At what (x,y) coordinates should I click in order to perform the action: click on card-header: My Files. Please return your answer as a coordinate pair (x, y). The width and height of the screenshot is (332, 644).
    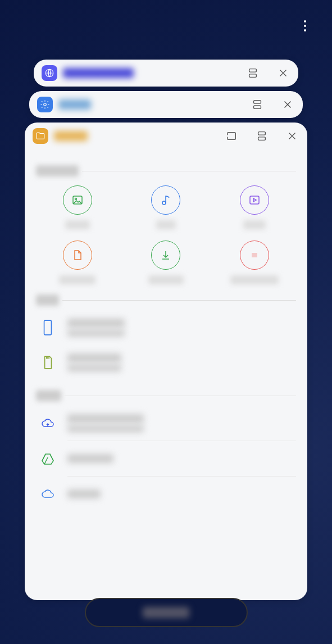
    Looking at the image, I should click on (166, 136).